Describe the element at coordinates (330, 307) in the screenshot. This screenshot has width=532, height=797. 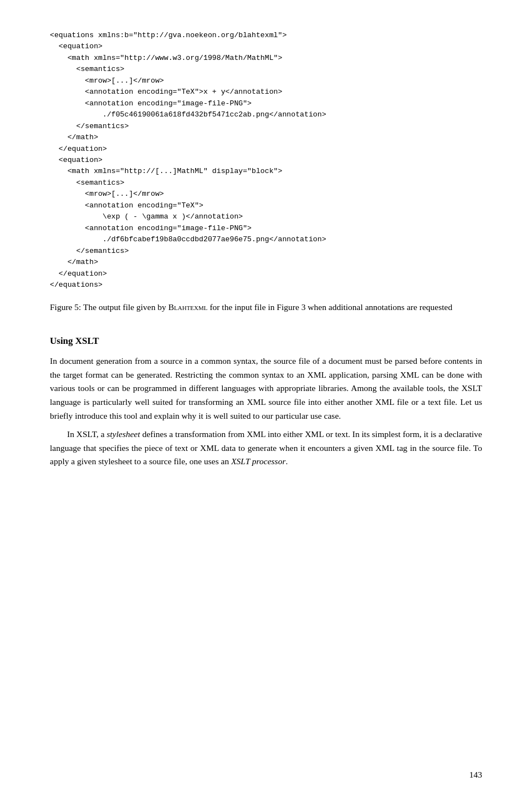
I see `figure-text2: for the input file in Figure 3 when addi…` at that location.